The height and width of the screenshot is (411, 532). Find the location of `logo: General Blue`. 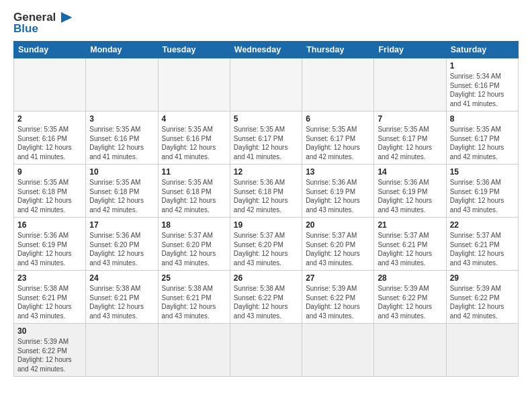

logo: General Blue is located at coordinates (43, 23).